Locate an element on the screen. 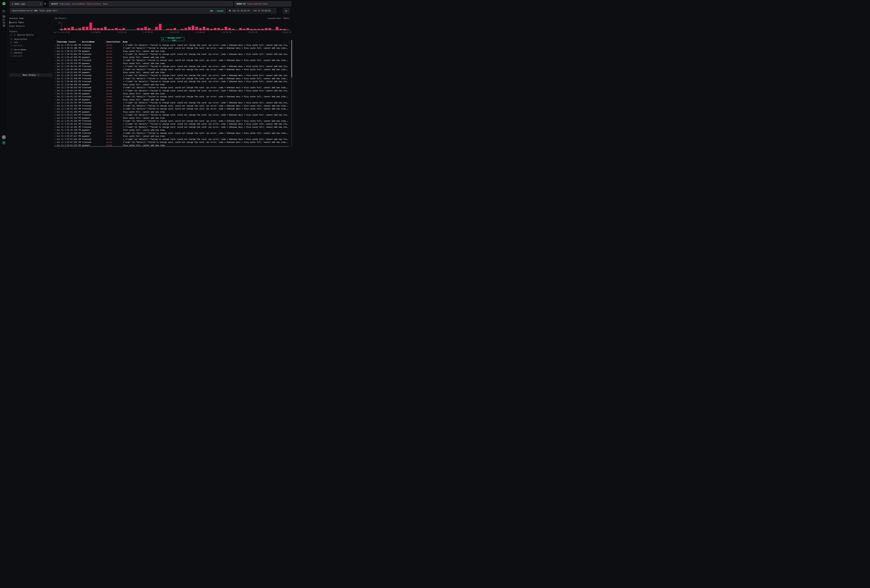 This screenshot has height=588, width=870. logs-explorer-icon is located at coordinates (4, 16).